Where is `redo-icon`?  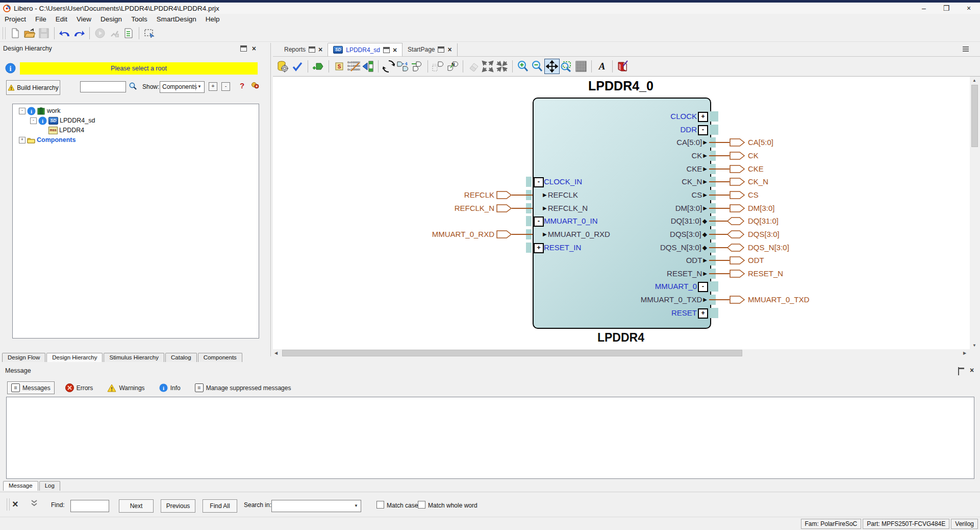 redo-icon is located at coordinates (79, 33).